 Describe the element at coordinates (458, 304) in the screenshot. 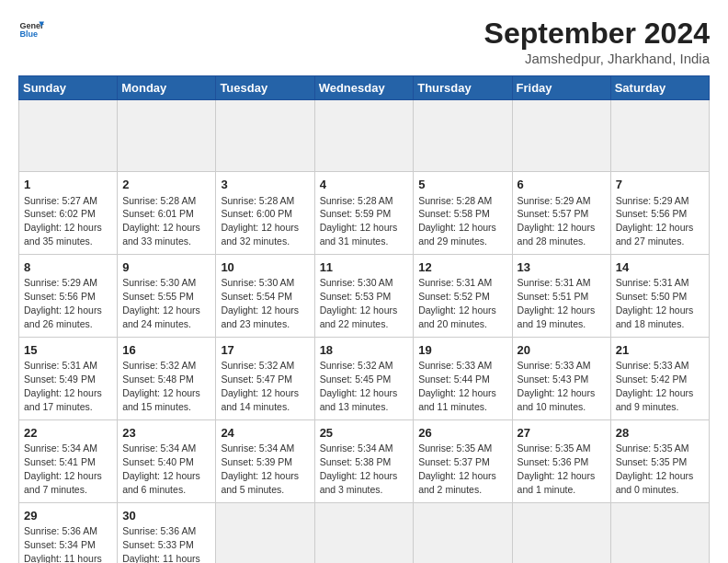

I see `day-info: Sunrise: 5:31 AMSunset: 5:52 PMDaylight:…` at that location.